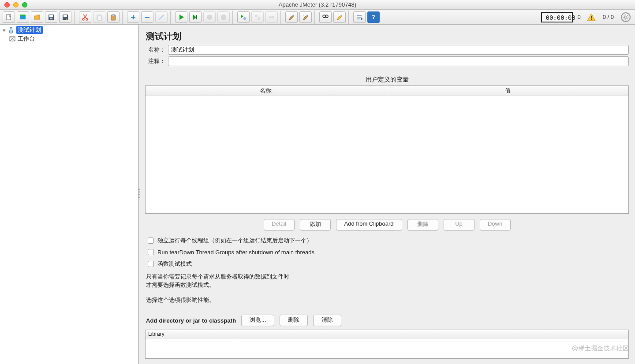 Image resolution: width=635 pixels, height=364 pixels. What do you see at coordinates (327, 320) in the screenshot?
I see `classpath-clear-button: 清除` at bounding box center [327, 320].